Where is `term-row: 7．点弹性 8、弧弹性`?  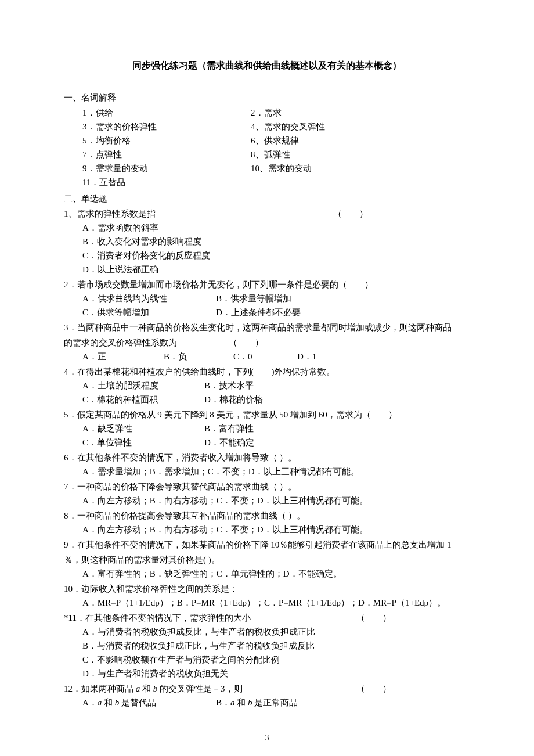 term-row: 7．点弹性 8、弧弹性 is located at coordinates (267, 154).